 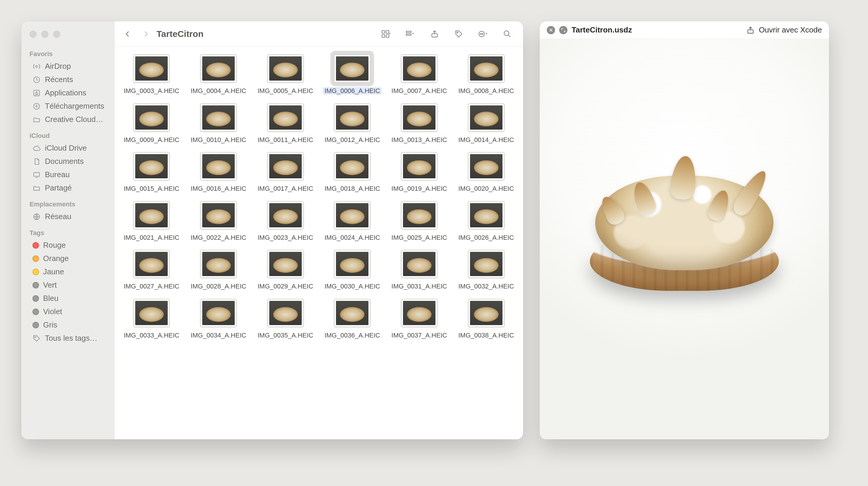 I want to click on sidebar-tag-bleu: Bleu, so click(x=68, y=299).